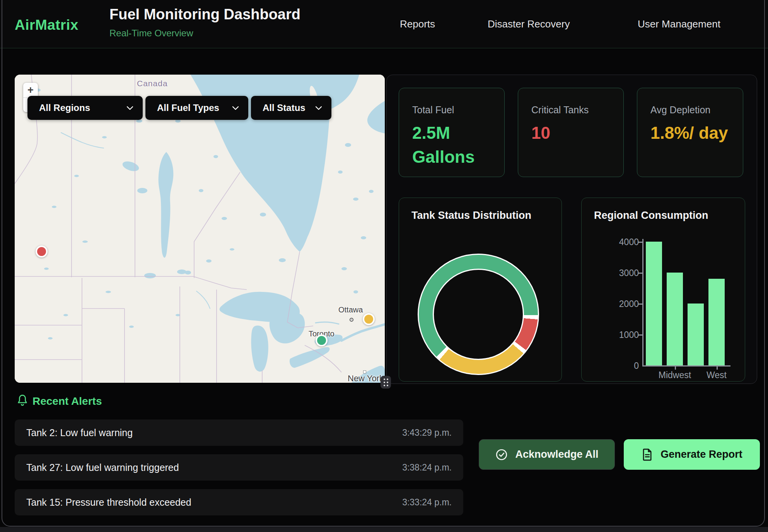 The height and width of the screenshot is (532, 768). Describe the element at coordinates (239, 467) in the screenshot. I see `alert-row: Tank 27: Low fuel warning triggered 3:38…` at that location.